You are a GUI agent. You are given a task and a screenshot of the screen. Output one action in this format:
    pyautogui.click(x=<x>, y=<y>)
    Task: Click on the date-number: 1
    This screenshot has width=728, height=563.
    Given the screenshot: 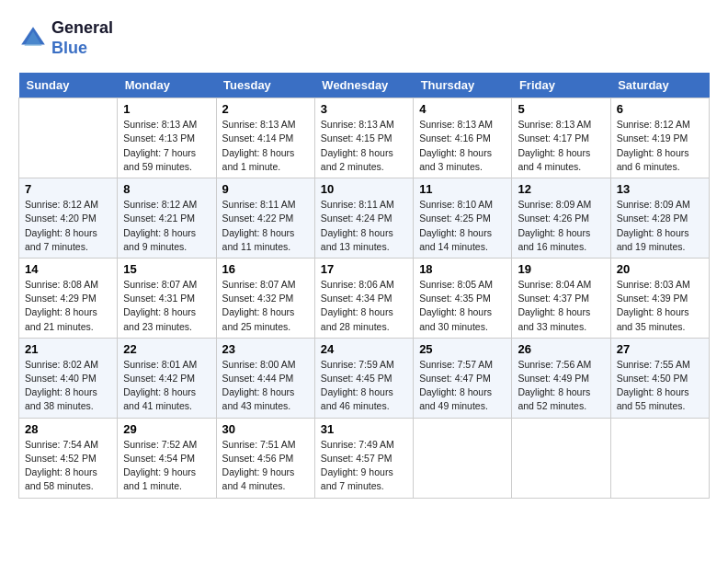 What is the action you would take?
    pyautogui.click(x=166, y=109)
    